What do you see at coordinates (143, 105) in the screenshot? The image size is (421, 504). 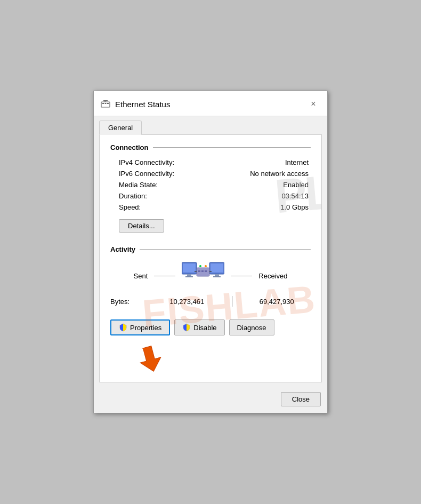 I see `window-title: Ethernet Status` at bounding box center [143, 105].